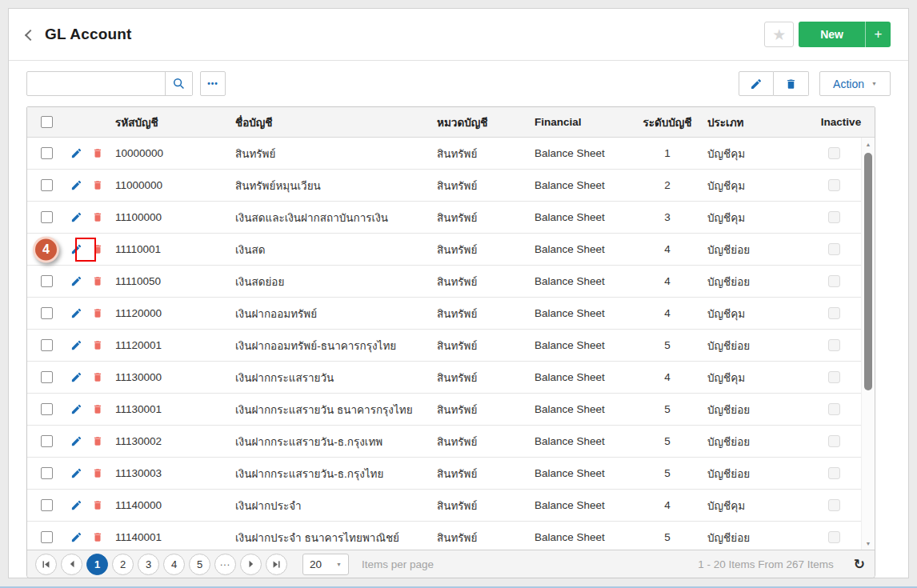 This screenshot has width=917, height=588. I want to click on scrollbar-thumb, so click(868, 272).